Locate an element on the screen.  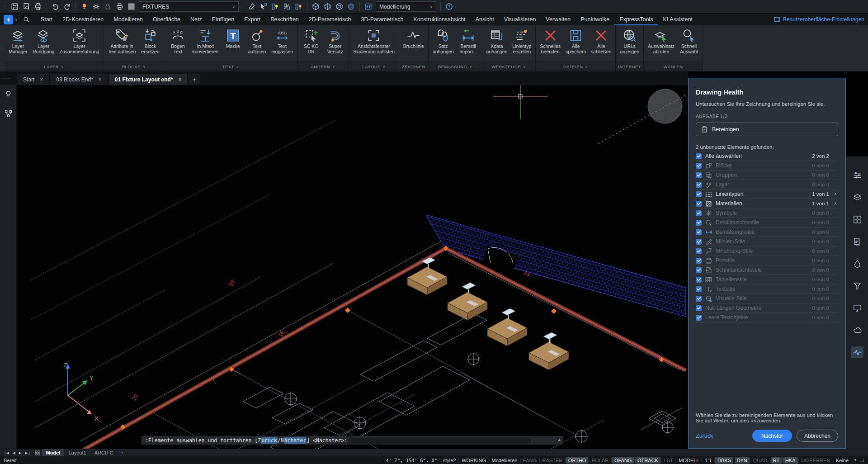
cloud-panel-icon is located at coordinates (857, 330).